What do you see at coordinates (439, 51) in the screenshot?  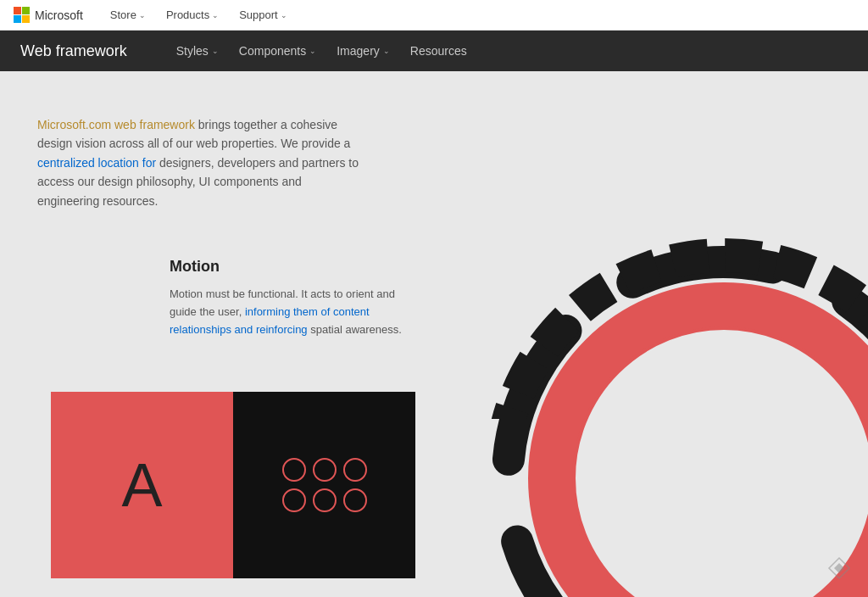 I see `wf-nav-resources: Resources` at bounding box center [439, 51].